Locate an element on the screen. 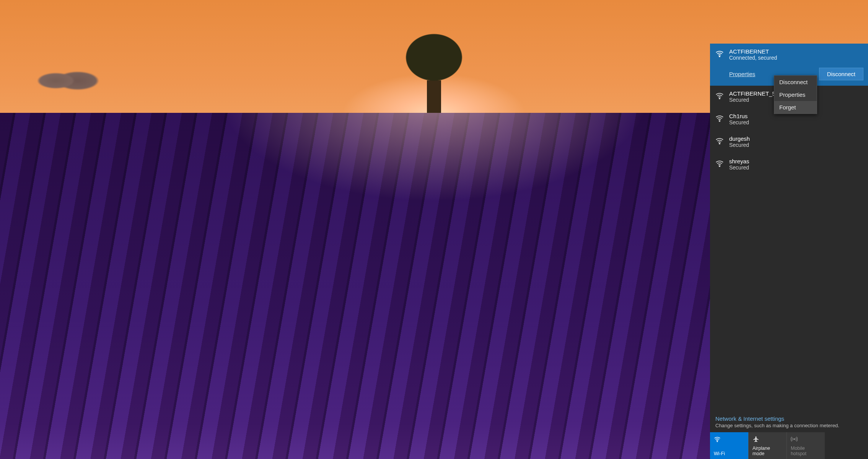 This screenshot has width=868, height=459. properties-link: Properties is located at coordinates (742, 74).